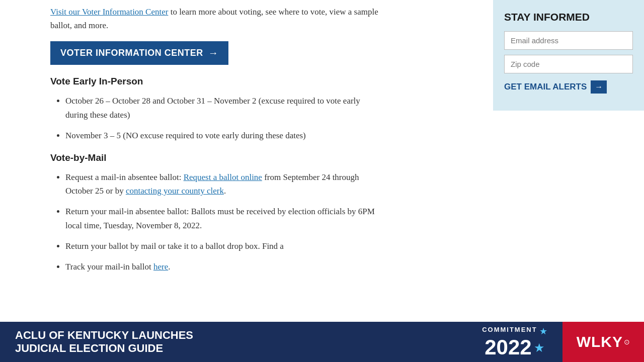  I want to click on wlky-text: WLKY, so click(600, 342).